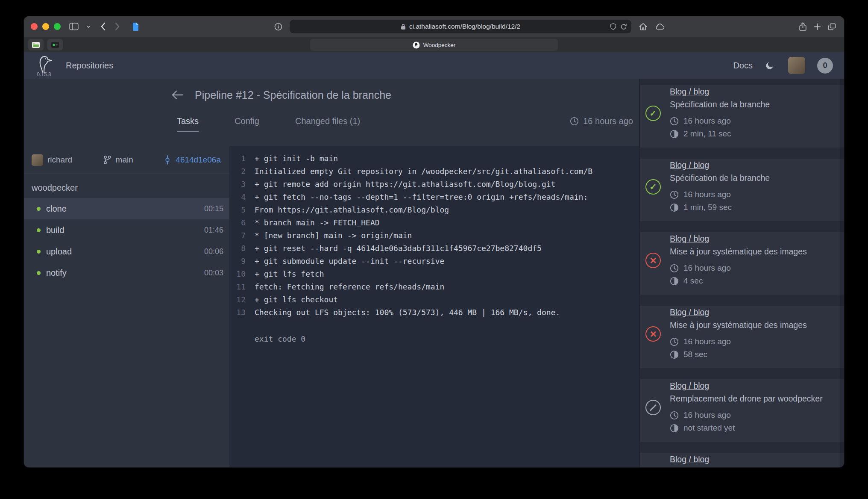 The height and width of the screenshot is (499, 868). I want to click on line-number: 6, so click(238, 223).